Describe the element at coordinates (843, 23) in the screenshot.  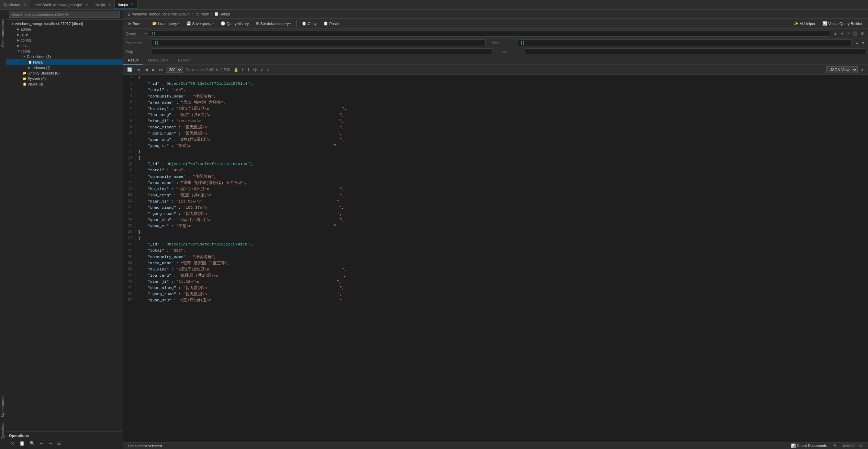
I see `visual-query-builder-button: 📊 Visual Query Builder` at that location.